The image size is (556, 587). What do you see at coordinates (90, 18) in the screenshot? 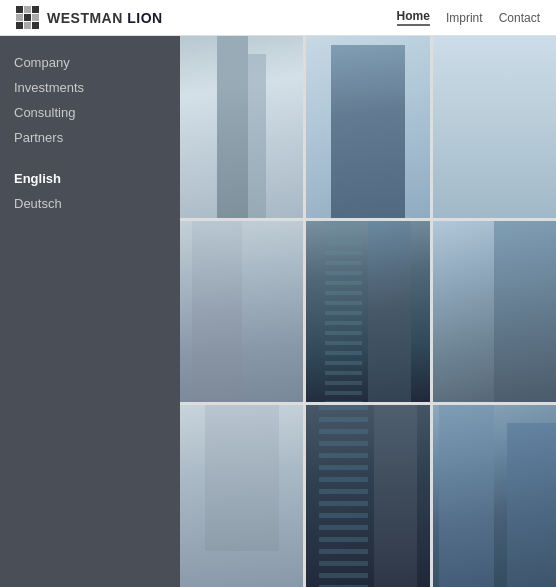
I see `logo-area: WESTMAN LION` at bounding box center [90, 18].